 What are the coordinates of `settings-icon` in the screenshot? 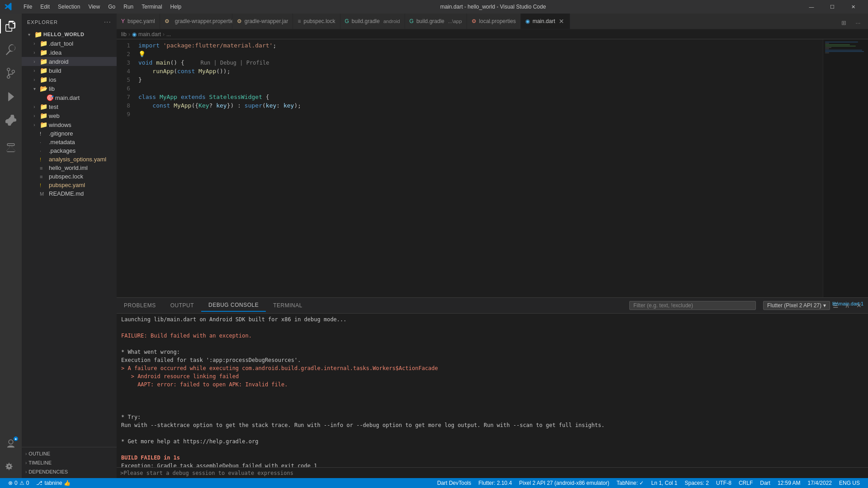 It's located at (11, 467).